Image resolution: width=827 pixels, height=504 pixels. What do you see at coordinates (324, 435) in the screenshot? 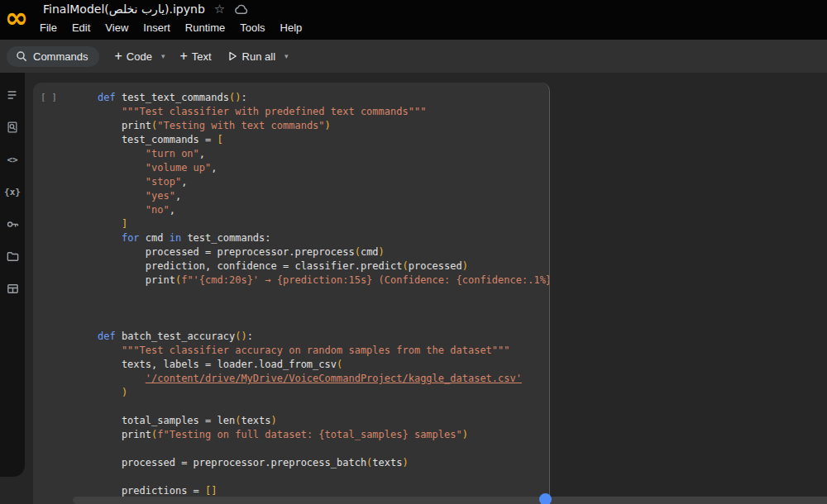
I see `code-line: print(f"Testing on full dataset: {total_…` at bounding box center [324, 435].